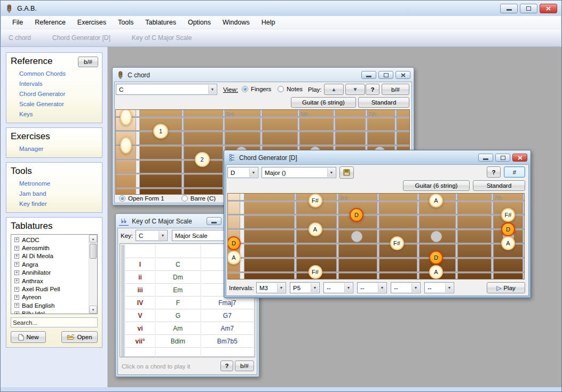  Describe the element at coordinates (178, 341) in the screenshot. I see `triad-chord-cell: Bdim` at that location.